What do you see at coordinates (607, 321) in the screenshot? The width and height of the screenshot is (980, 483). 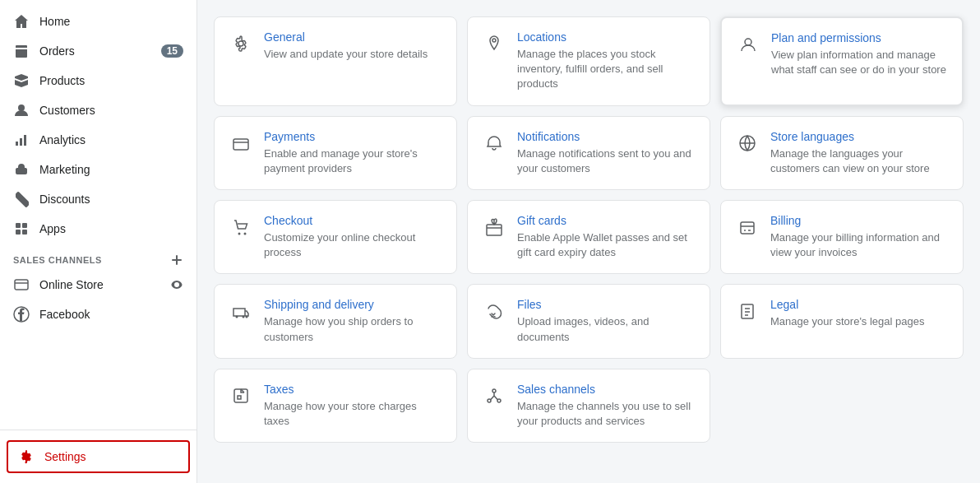 I see `files-card-content: Files Upload images, videos, and documen…` at bounding box center [607, 321].